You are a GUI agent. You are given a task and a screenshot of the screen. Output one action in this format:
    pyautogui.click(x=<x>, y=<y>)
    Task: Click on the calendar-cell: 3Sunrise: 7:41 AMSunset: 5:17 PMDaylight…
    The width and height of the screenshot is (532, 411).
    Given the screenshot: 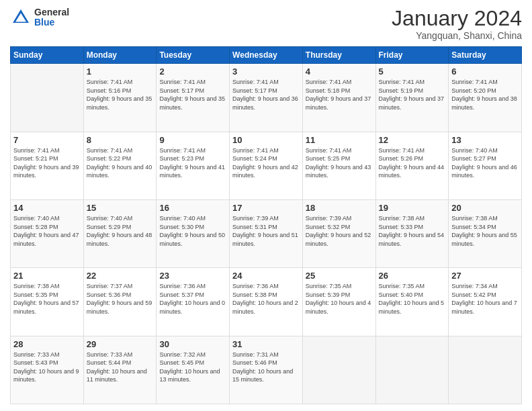 What is the action you would take?
    pyautogui.click(x=266, y=98)
    